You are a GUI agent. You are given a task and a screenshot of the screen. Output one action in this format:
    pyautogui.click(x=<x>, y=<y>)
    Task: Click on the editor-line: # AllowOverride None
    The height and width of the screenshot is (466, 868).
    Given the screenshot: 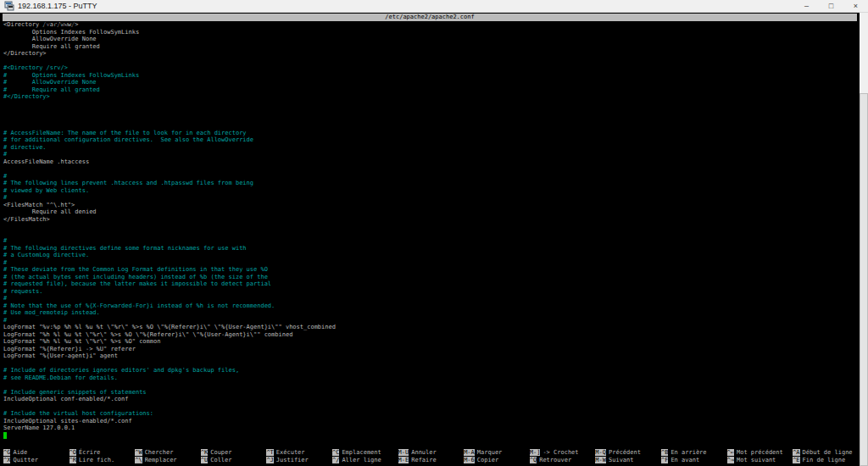 What is the action you would take?
    pyautogui.click(x=431, y=83)
    